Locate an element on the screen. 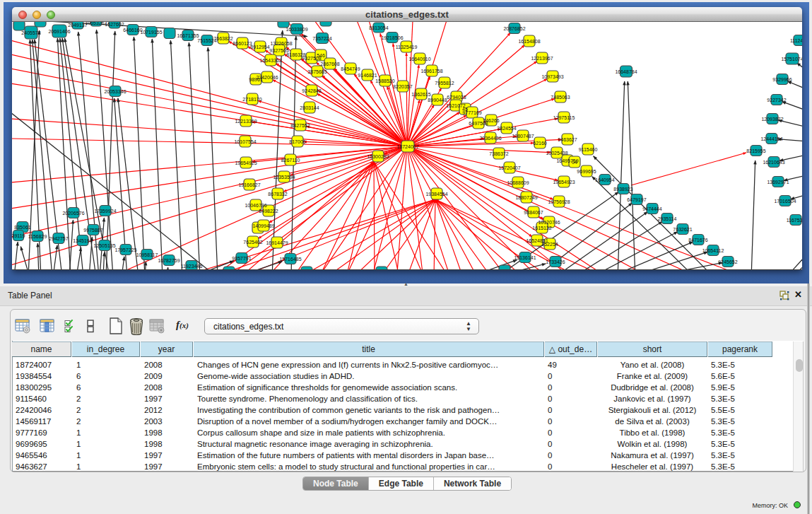 Image resolution: width=812 pixels, height=514 pixels. svg-text: 9975887 is located at coordinates (93, 230).